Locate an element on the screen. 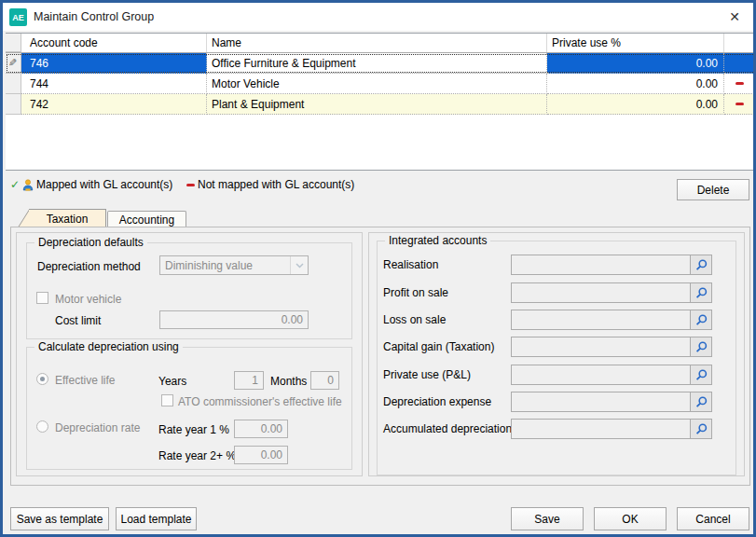 The height and width of the screenshot is (537, 756). group-title: Depreciation defaults is located at coordinates (91, 242).